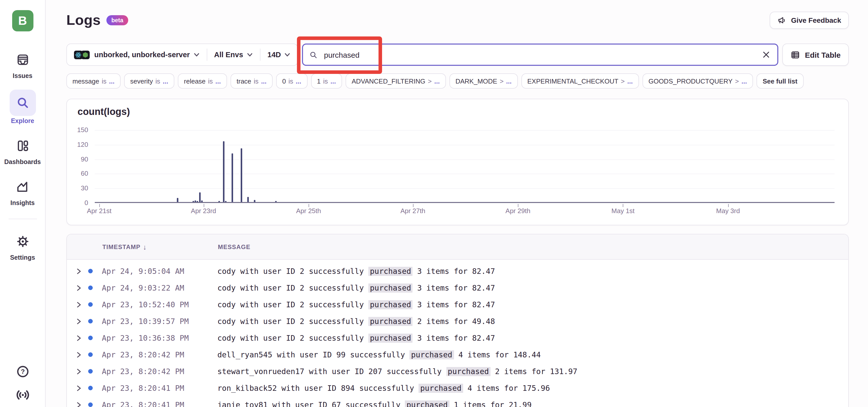  Describe the element at coordinates (396, 81) in the screenshot. I see `filter-chip: ADVANCED_FILTERING>...` at that location.